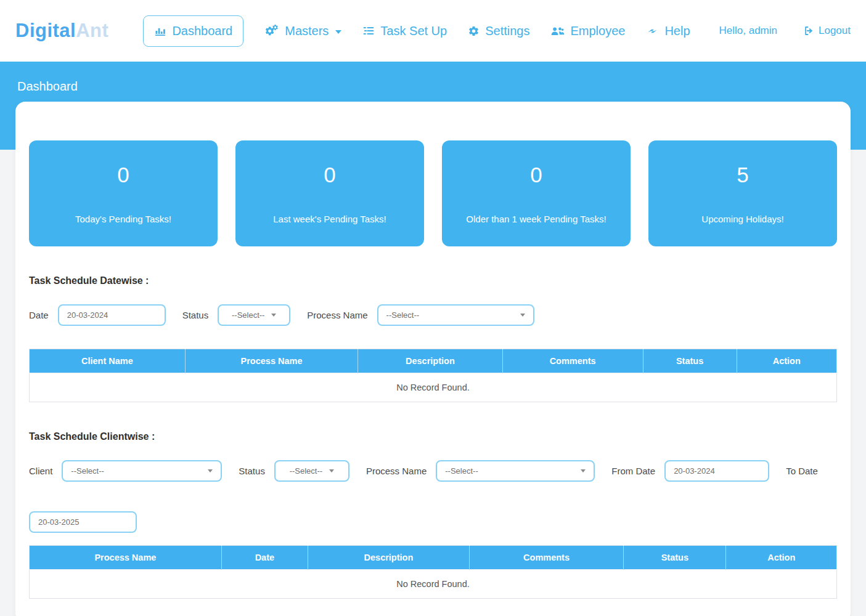 The image size is (866, 616). I want to click on cogs-icon, so click(272, 31).